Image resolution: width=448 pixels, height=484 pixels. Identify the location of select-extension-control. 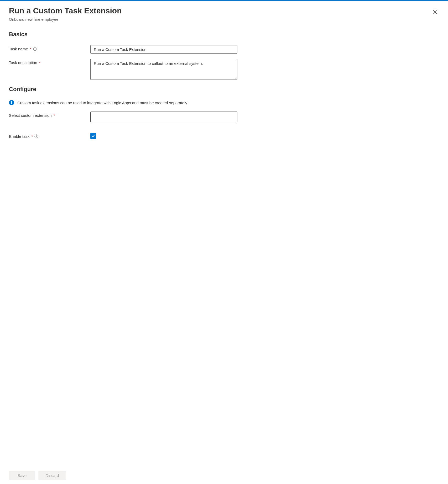
(164, 117).